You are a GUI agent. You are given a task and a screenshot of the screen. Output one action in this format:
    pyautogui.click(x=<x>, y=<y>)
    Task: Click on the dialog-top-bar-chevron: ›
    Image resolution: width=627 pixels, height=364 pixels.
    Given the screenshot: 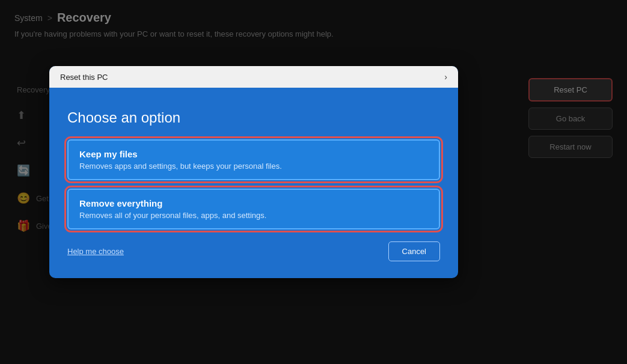 What is the action you would take?
    pyautogui.click(x=446, y=77)
    